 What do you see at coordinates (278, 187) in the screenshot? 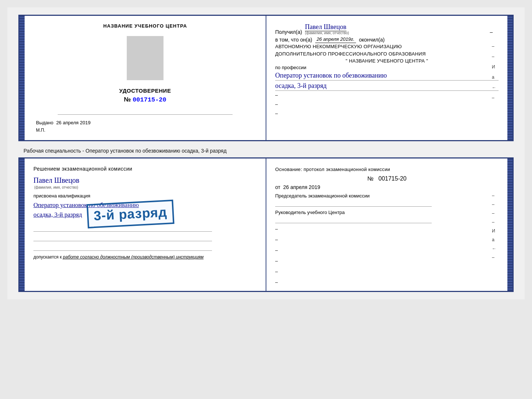
I see `date-prefix-bottom: от` at bounding box center [278, 187].